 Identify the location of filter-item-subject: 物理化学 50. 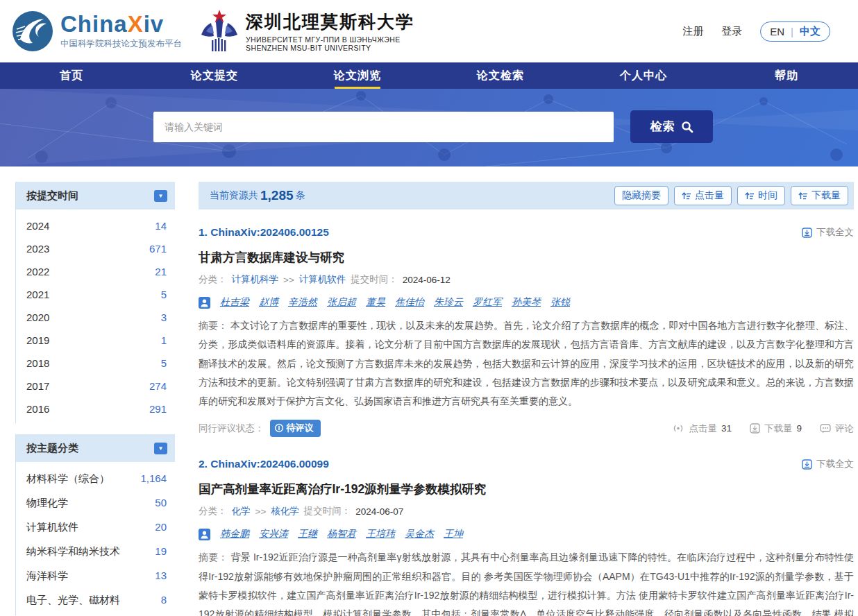
(96, 504).